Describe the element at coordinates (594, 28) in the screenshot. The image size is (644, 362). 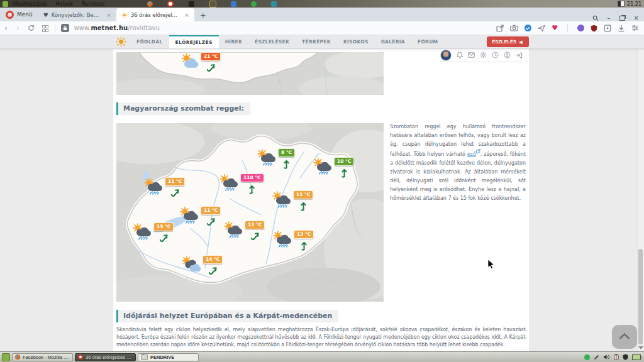
I see `red-shield-icon` at that location.